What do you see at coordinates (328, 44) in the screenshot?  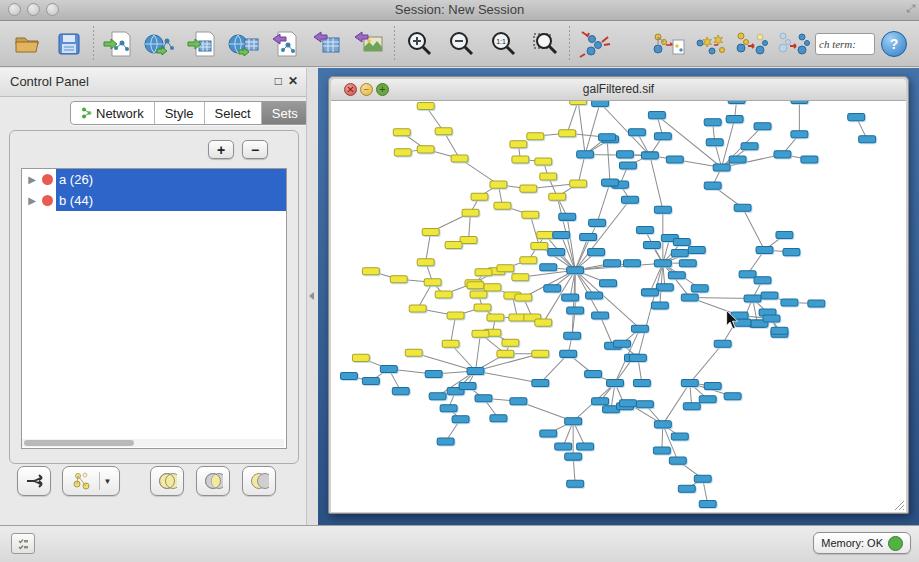 I see `export-table-button` at bounding box center [328, 44].